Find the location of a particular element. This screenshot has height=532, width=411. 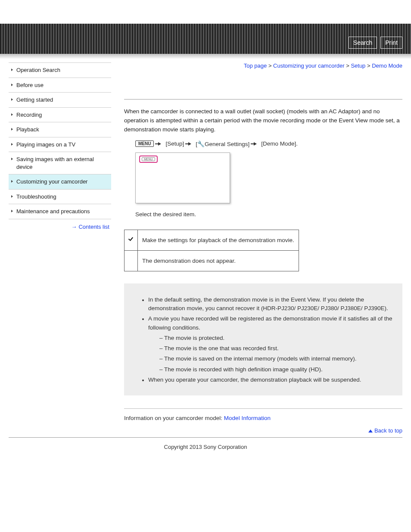

sidebar-item-troubleshooting: Troubleshooting is located at coordinates (60, 197).